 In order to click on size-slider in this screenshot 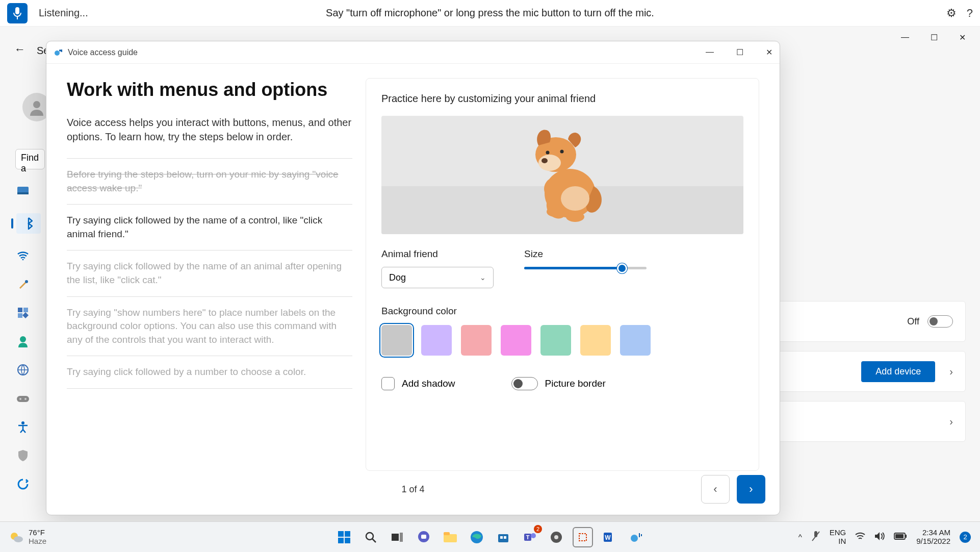, I will do `click(585, 268)`.